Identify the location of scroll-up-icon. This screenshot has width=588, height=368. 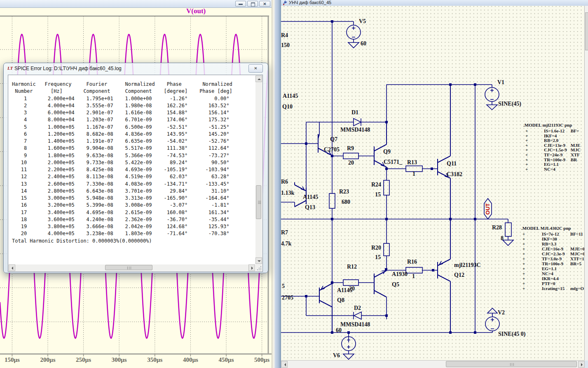
(259, 79).